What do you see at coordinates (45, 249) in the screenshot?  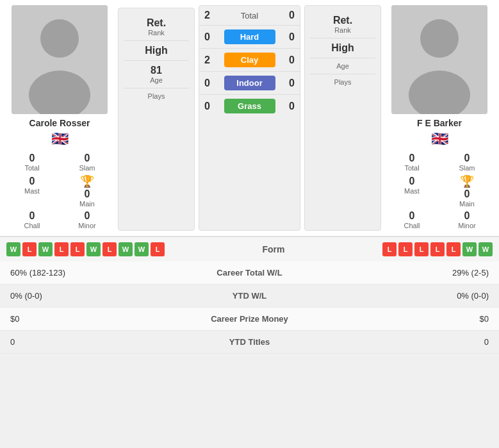 I see `left-form-w2: W` at bounding box center [45, 249].